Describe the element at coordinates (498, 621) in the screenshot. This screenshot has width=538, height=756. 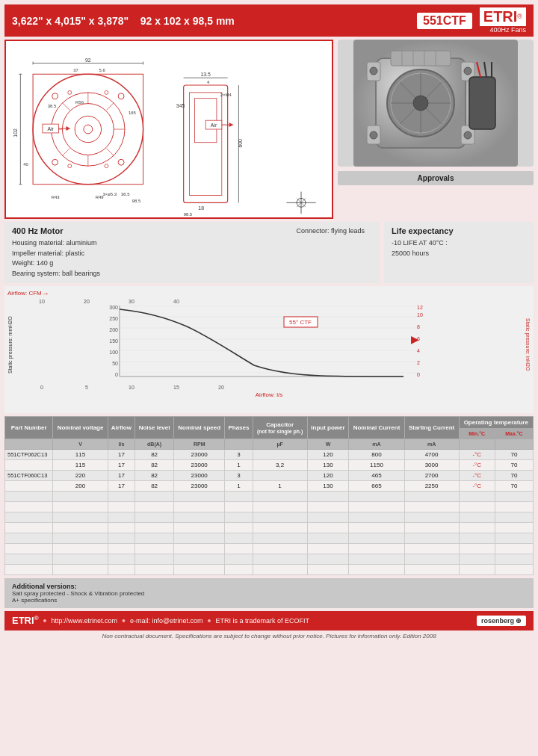
I see `rosenberg-text: rosenberg` at that location.